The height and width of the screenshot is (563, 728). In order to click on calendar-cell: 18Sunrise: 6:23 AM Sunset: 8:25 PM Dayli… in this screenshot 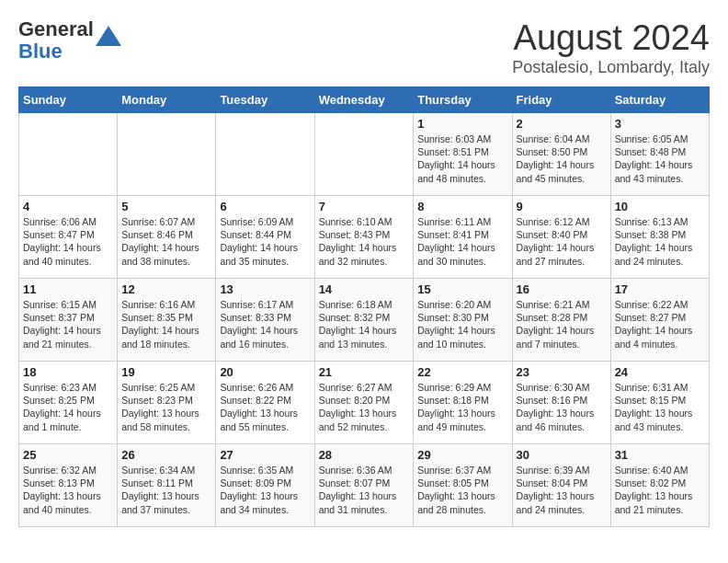, I will do `click(68, 403)`.